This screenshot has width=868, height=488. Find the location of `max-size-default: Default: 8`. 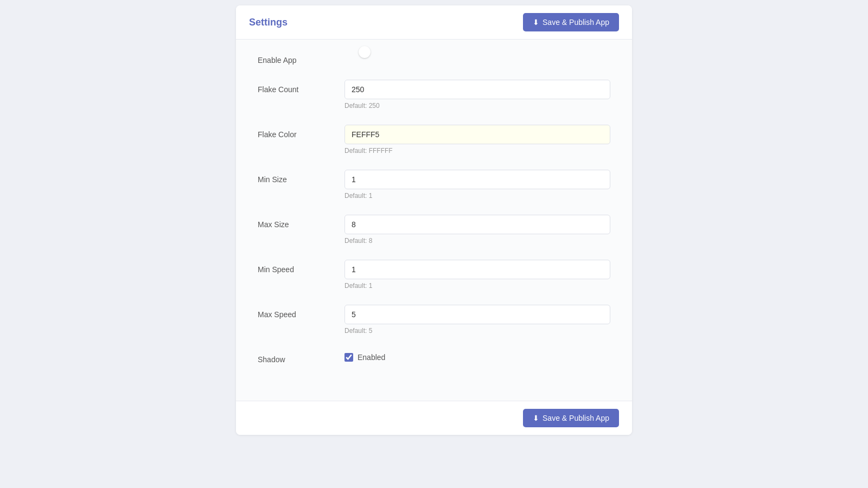

max-size-default: Default: 8 is located at coordinates (477, 241).